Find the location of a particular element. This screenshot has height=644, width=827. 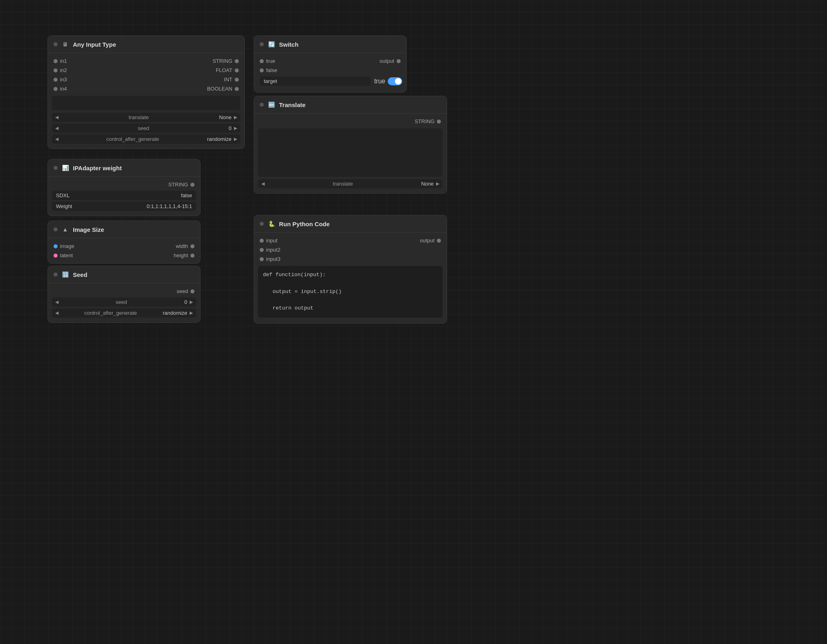

run-python-code-node: 🐍 Run Python Code input output input2 in… is located at coordinates (350, 269).